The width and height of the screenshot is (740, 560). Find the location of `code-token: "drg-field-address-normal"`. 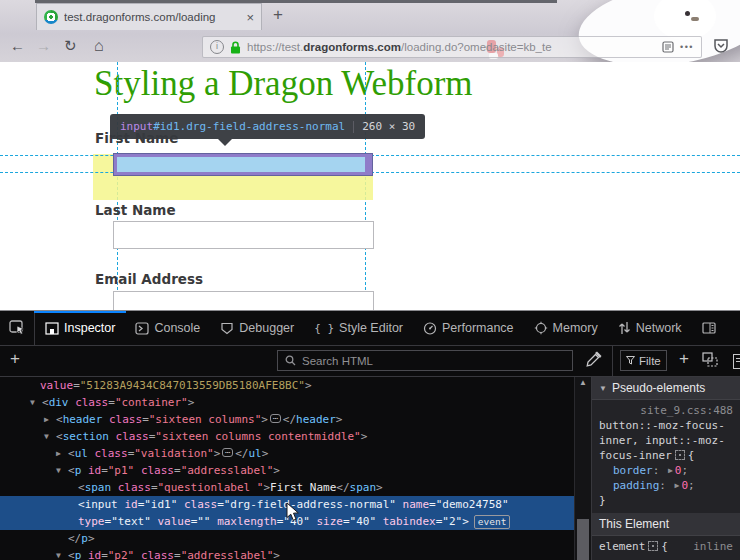

code-token: "drg-field-address-normal" is located at coordinates (310, 504).